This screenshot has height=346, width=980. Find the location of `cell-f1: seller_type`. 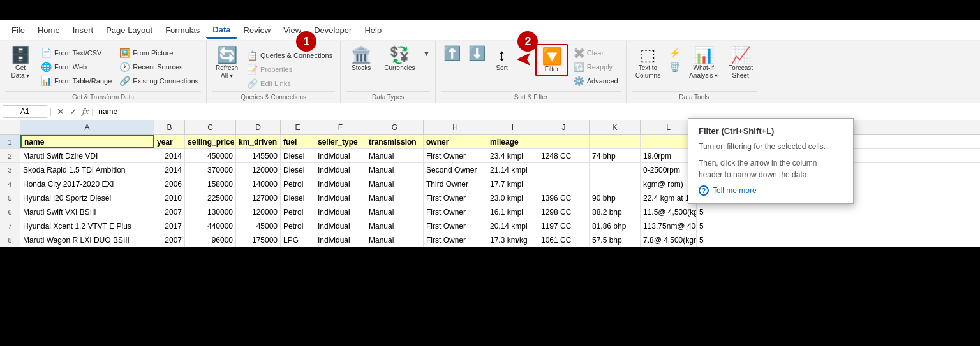

cell-f1: seller_type is located at coordinates (341, 141).